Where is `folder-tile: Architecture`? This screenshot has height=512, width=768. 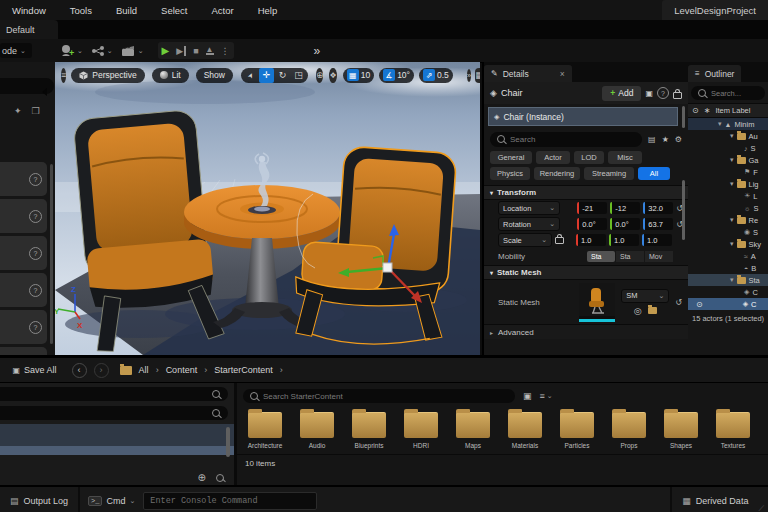 folder-tile: Architecture is located at coordinates (265, 430).